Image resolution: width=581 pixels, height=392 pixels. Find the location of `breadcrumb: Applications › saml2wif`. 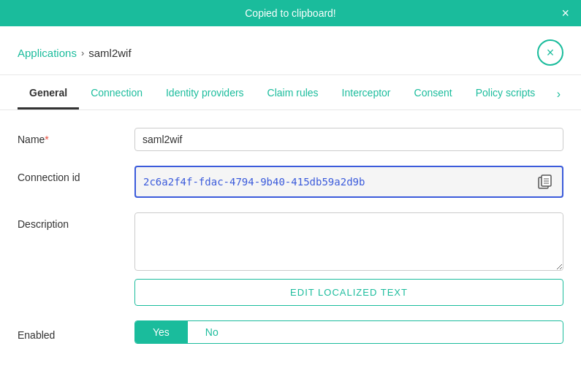

breadcrumb: Applications › saml2wif is located at coordinates (75, 53).